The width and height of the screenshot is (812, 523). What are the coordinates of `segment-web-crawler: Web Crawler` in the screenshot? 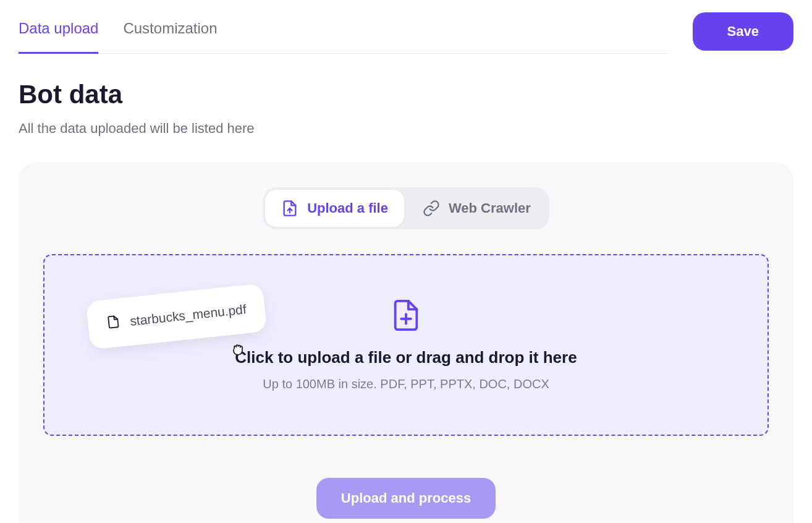 It's located at (477, 208).